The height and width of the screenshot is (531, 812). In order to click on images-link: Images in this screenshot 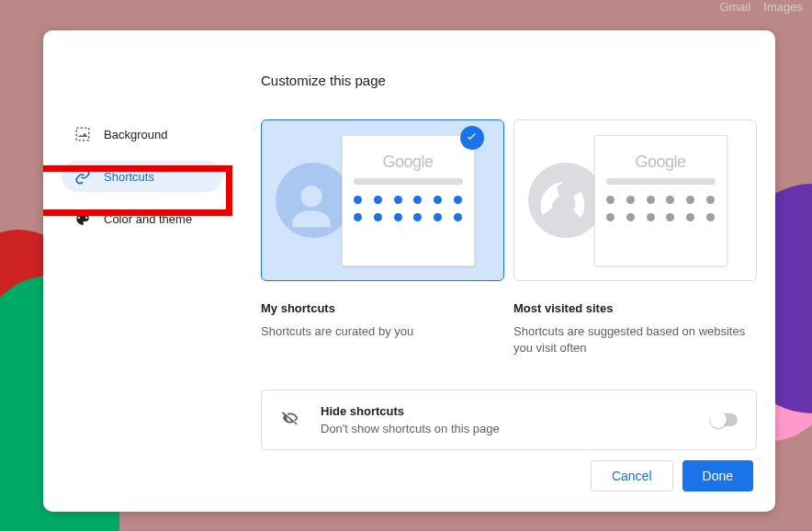, I will do `click(783, 7)`.